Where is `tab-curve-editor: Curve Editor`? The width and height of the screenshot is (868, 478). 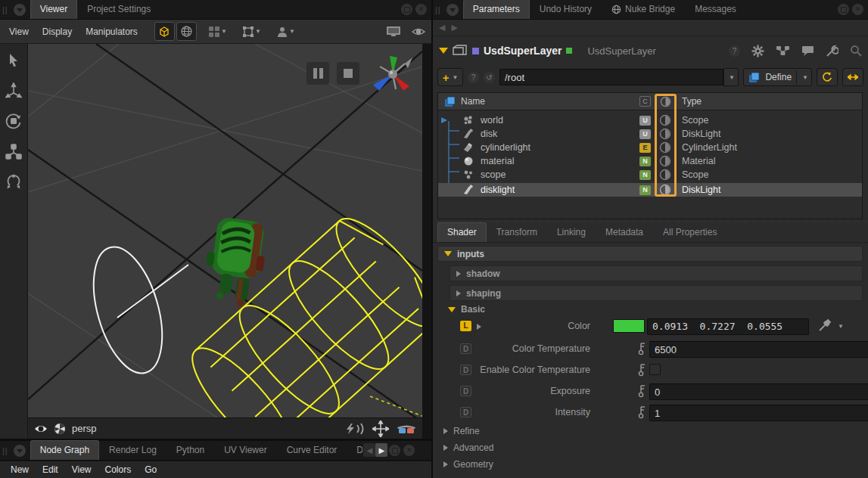
tab-curve-editor: Curve Editor is located at coordinates (312, 450).